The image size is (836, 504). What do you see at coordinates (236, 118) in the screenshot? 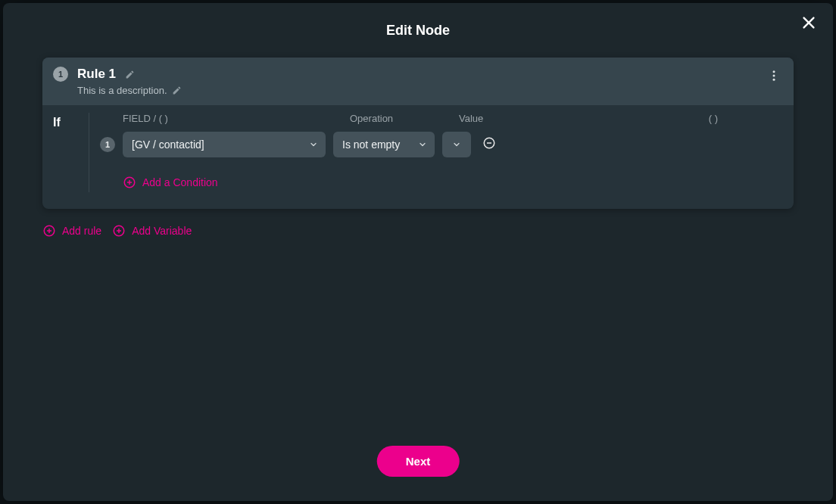
I see `label-field: FIELD / ( )` at bounding box center [236, 118].